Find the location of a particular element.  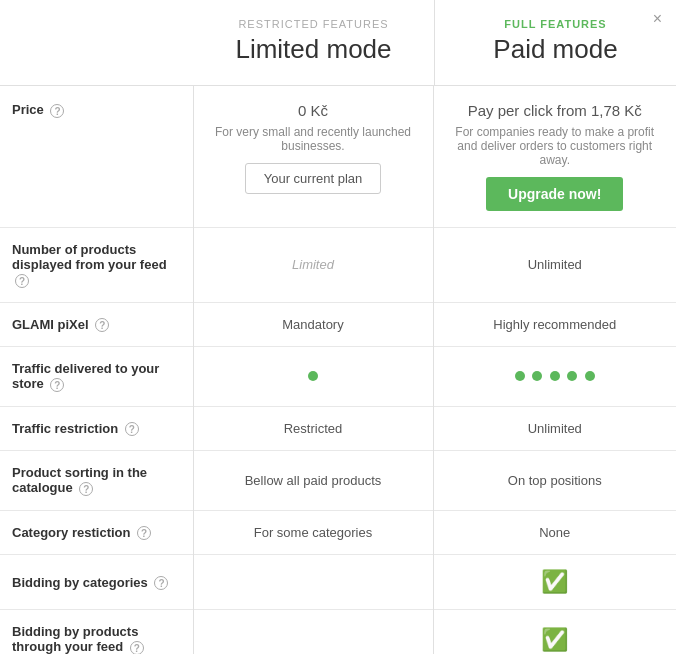

traffic-restriction-label: Traffic restriction ? is located at coordinates (96, 428).